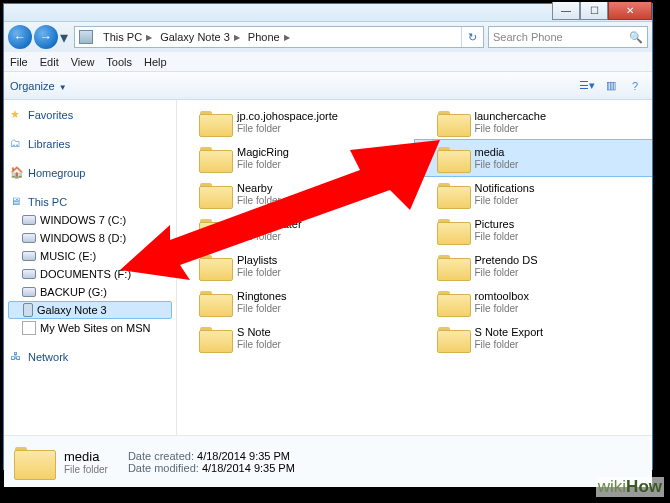 The image size is (670, 503). Describe the element at coordinates (296, 230) in the screenshot. I see `folder-item: OTA-UpdaterFile folder` at that location.